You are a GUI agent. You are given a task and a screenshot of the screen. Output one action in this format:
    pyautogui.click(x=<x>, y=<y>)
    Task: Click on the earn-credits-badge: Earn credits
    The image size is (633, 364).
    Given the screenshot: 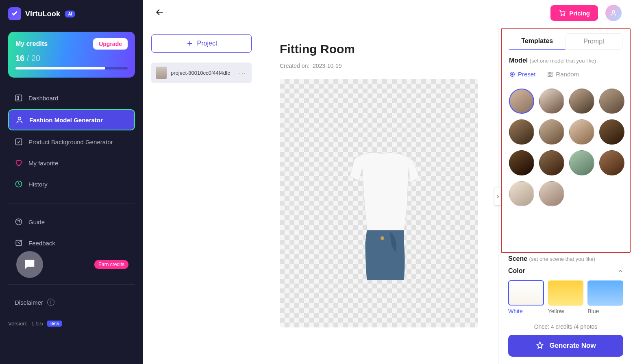 What is the action you would take?
    pyautogui.click(x=111, y=264)
    